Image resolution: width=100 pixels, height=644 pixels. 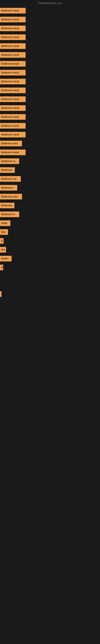 What do you see at coordinates (50, 3) in the screenshot?
I see `site-title: TheBottlenecker.com` at bounding box center [50, 3].